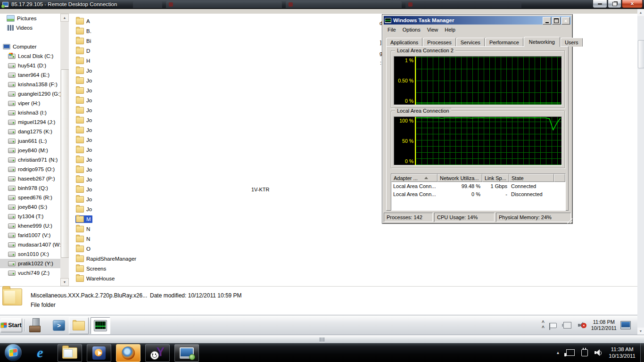 This screenshot has width=644, height=362. What do you see at coordinates (571, 42) in the screenshot?
I see `tab: Users` at bounding box center [571, 42].